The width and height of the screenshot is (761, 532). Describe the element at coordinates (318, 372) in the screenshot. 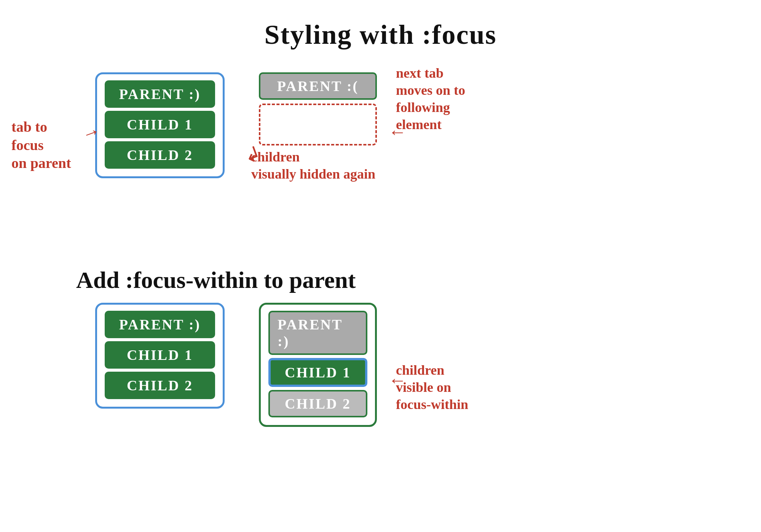

I see `bottom-right-child1-label: CHILD 1` at that location.